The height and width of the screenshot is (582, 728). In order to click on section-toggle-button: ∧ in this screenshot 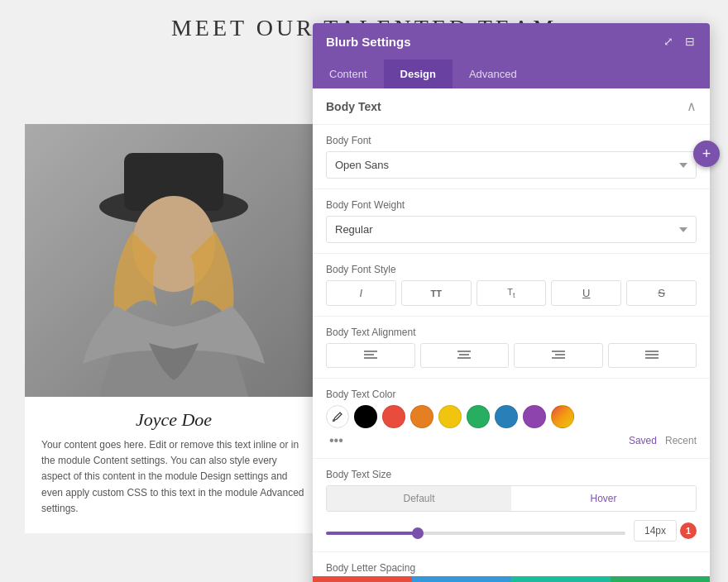, I will do `click(692, 106)`.